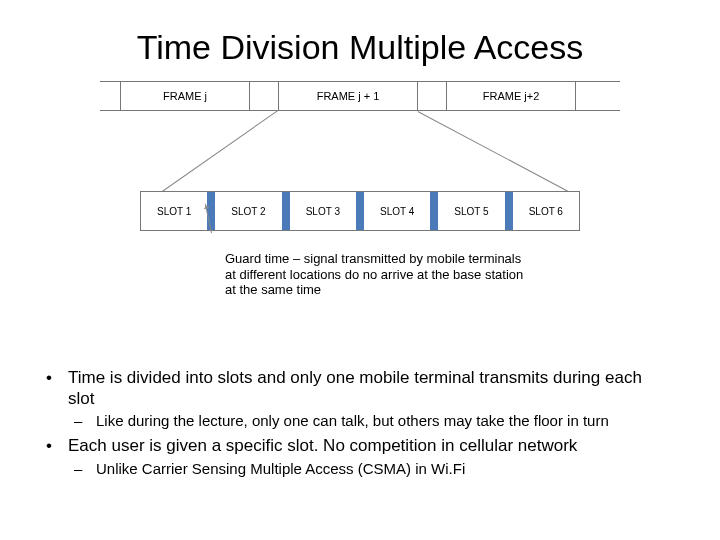  I want to click on bullet-text: Each user is given a specific slot. No c…, so click(322, 446).